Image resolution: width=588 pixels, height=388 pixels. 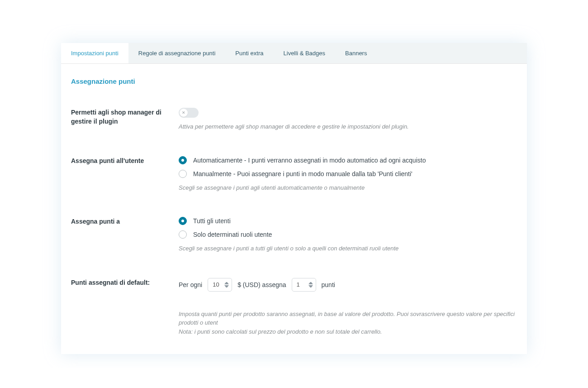 What do you see at coordinates (348, 235) in the screenshot?
I see `field-body-assign-to: Tutti gli utenti Solo determinati ruoli …` at bounding box center [348, 235].